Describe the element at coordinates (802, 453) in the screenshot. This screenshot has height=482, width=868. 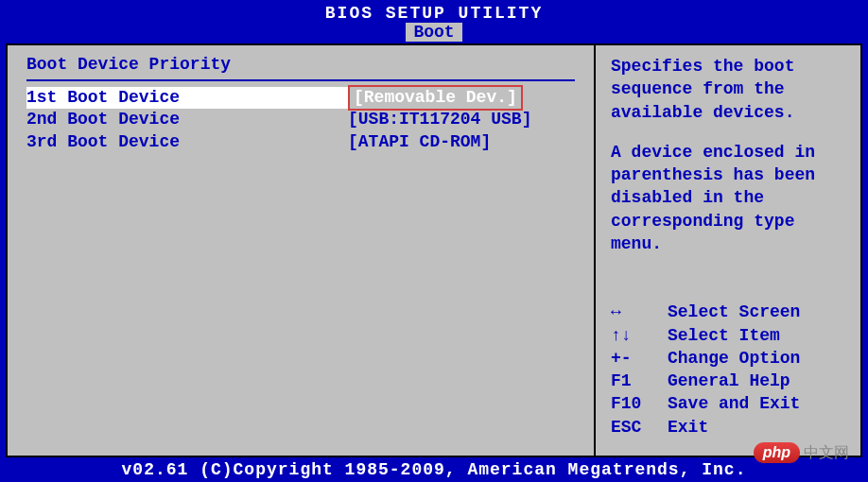
I see `watermark: php 中文网` at that location.